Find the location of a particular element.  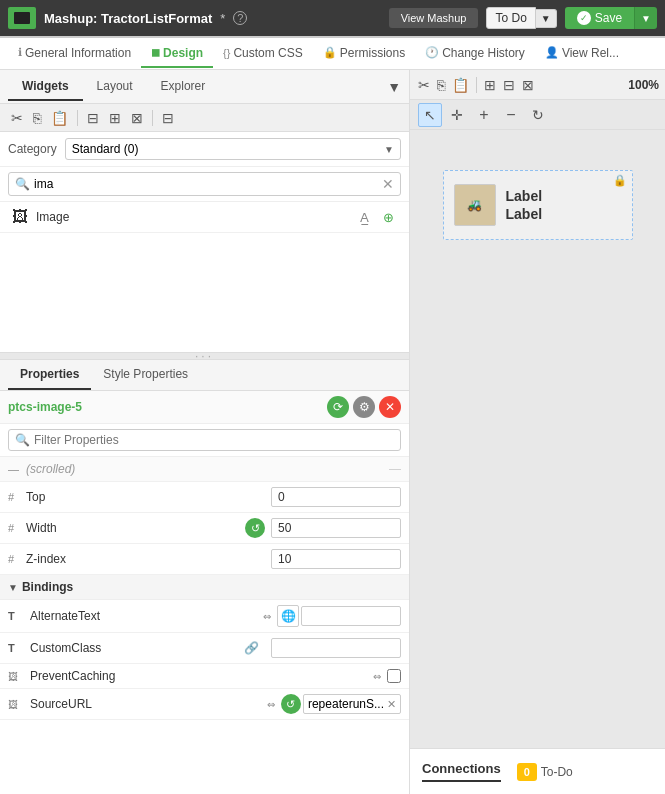

hash-icon-zindex: # is located at coordinates (14, 559).